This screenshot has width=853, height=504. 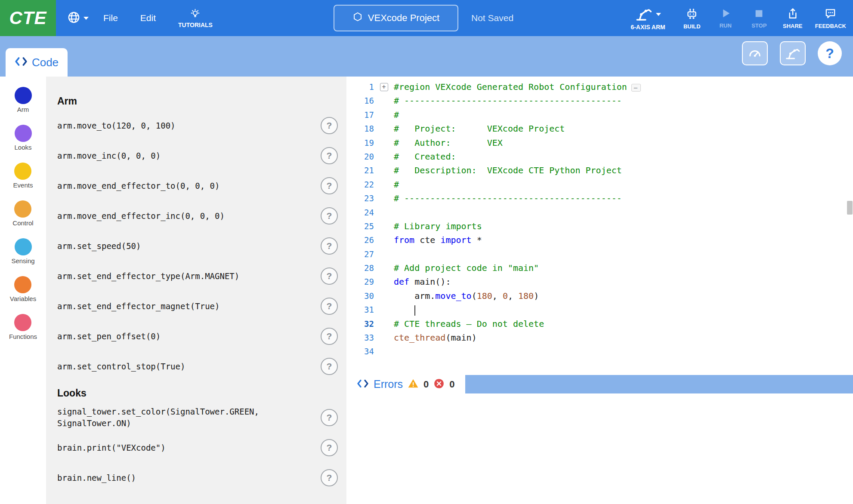 What do you see at coordinates (360, 324) in the screenshot?
I see `line-number: 32` at bounding box center [360, 324].